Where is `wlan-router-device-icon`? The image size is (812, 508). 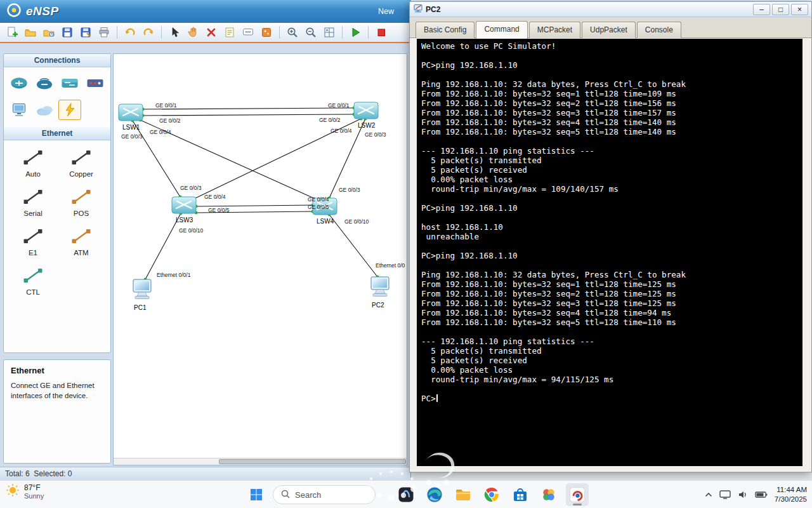 wlan-router-device-icon is located at coordinates (44, 83).